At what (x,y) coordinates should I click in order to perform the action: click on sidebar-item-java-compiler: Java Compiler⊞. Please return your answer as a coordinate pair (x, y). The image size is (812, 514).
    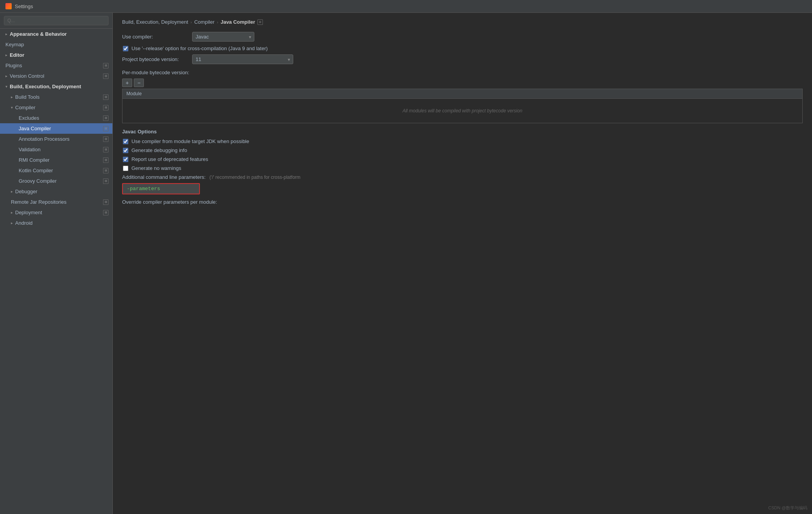
    Looking at the image, I should click on (56, 128).